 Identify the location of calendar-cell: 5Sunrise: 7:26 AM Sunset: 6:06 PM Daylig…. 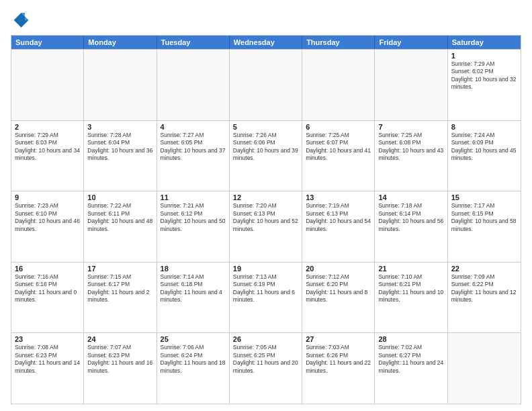
(266, 156).